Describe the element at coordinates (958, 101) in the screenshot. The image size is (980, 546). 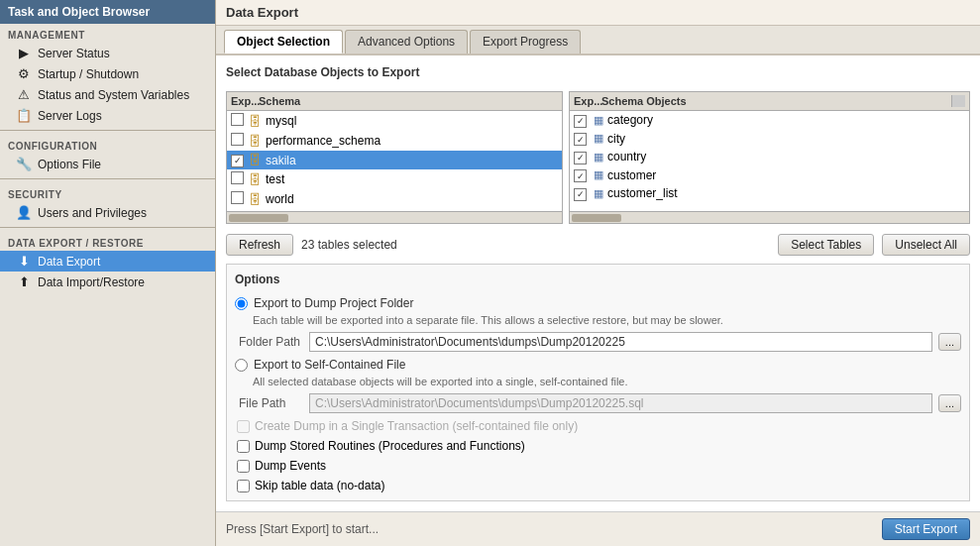
I see `objects-scrollbar-up` at that location.